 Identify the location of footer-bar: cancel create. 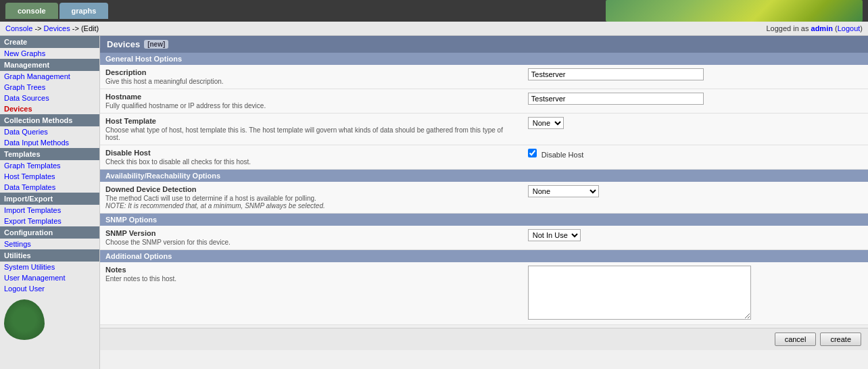
(484, 339).